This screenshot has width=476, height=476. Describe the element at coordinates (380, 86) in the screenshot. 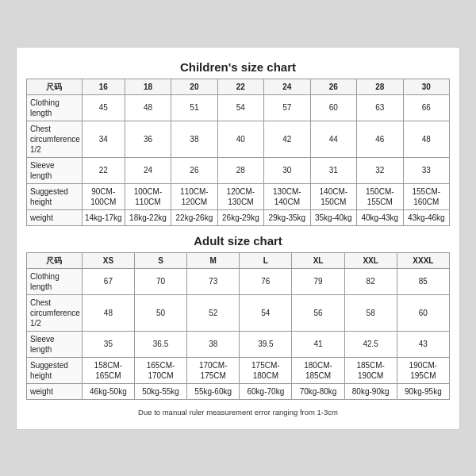

I see `column-header: 28` at that location.